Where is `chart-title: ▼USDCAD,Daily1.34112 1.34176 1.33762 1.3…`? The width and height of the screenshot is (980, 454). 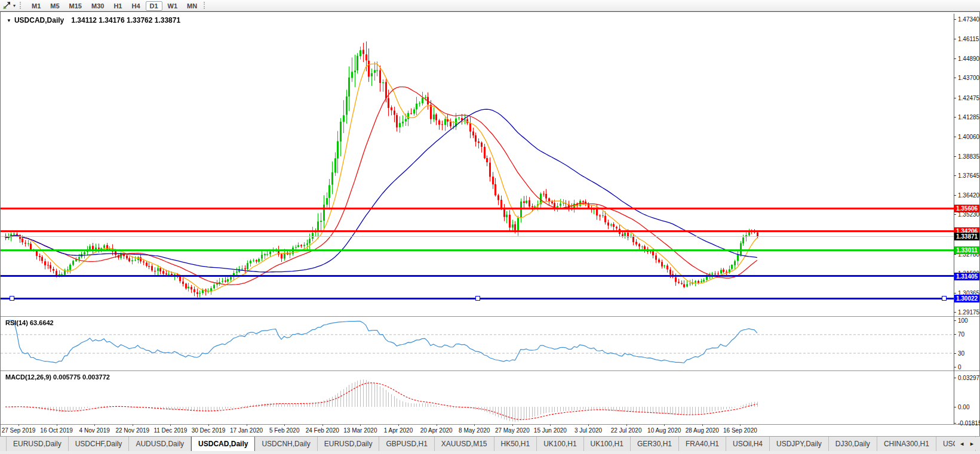
chart-title: ▼USDCAD,Daily1.34112 1.34176 1.33762 1.3… is located at coordinates (93, 20).